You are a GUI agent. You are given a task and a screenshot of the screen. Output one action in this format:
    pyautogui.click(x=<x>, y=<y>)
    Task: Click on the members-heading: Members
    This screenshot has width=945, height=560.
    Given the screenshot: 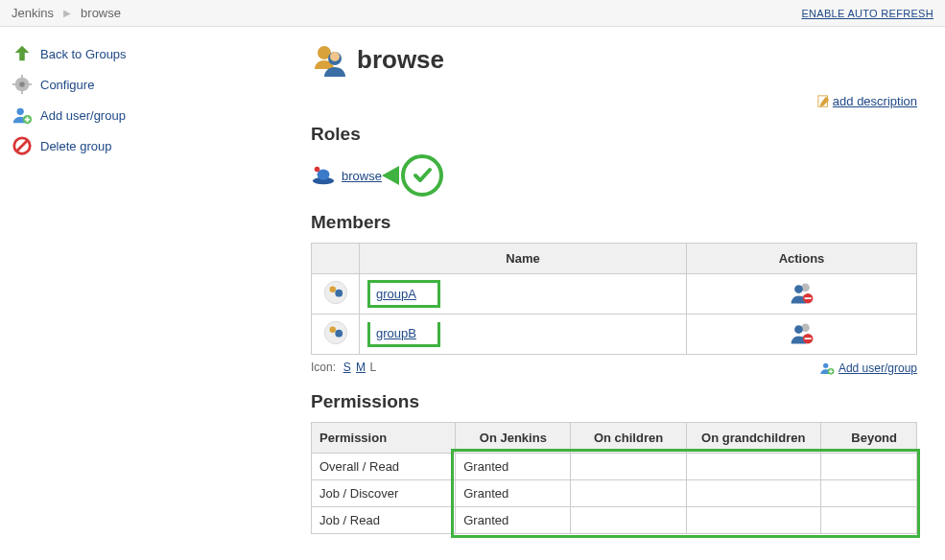 What is the action you would take?
    pyautogui.click(x=614, y=222)
    